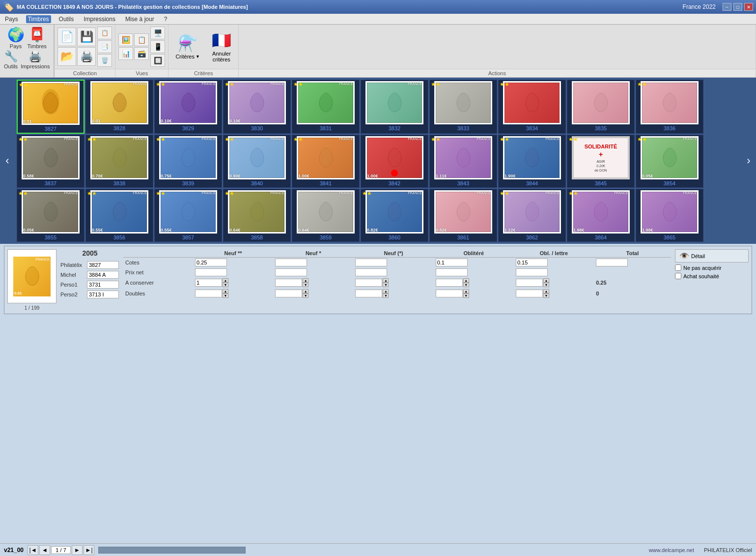 This screenshot has width=756, height=556. What do you see at coordinates (51, 129) in the screenshot?
I see `stamp-num-3827: 3827` at bounding box center [51, 129].